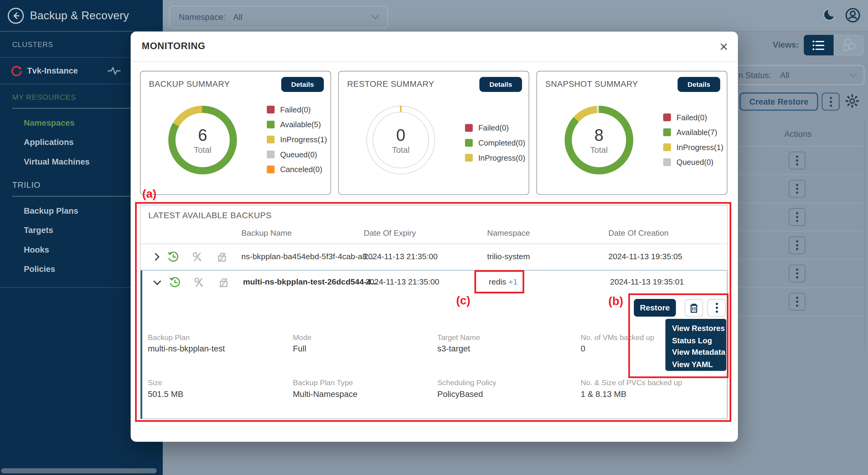 The image size is (868, 475). Describe the element at coordinates (391, 84) in the screenshot. I see `card-title: RESTORE SUMMARY` at that location.